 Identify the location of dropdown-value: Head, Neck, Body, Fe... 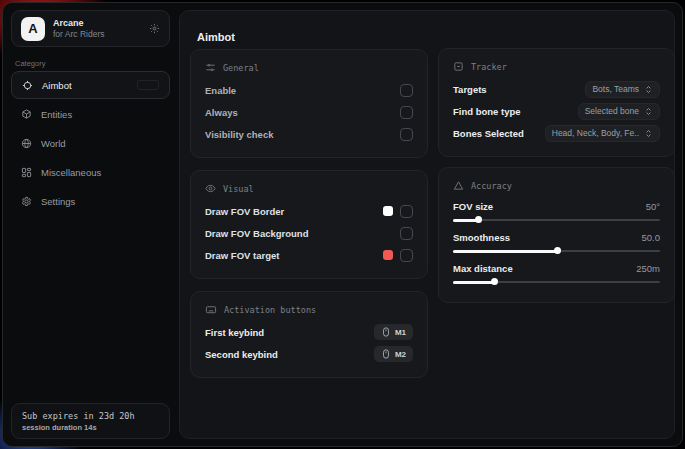
(596, 133).